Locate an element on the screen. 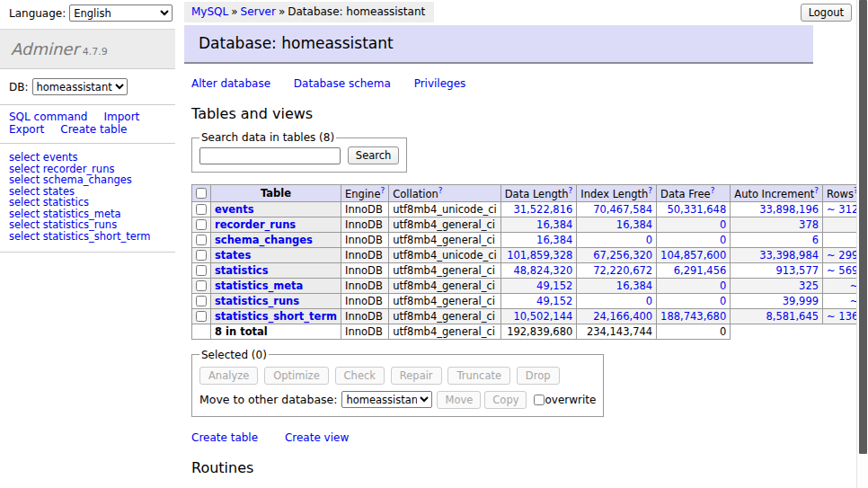 The width and height of the screenshot is (868, 488). search-legend: Search data in tables (8) is located at coordinates (268, 138).